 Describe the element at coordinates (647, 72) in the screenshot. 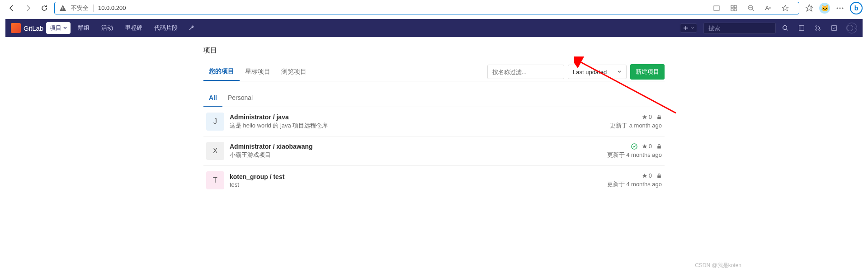

I see `new-project-button: 新建项目` at that location.